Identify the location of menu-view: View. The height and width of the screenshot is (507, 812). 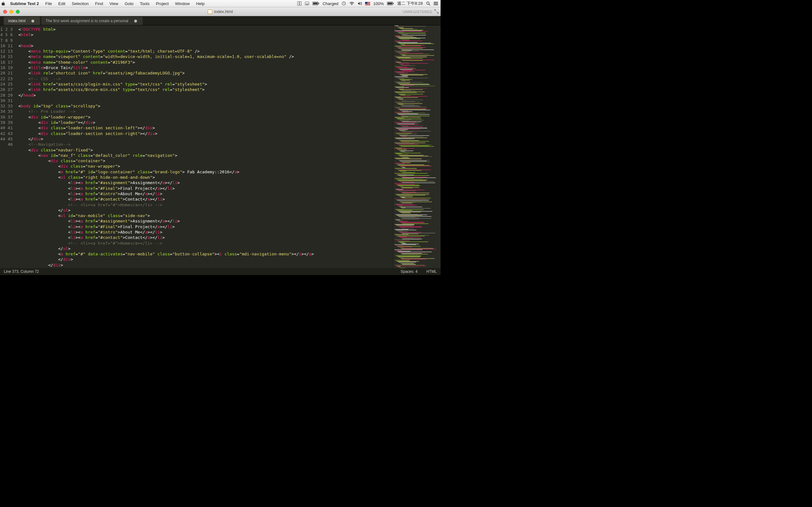
(114, 4).